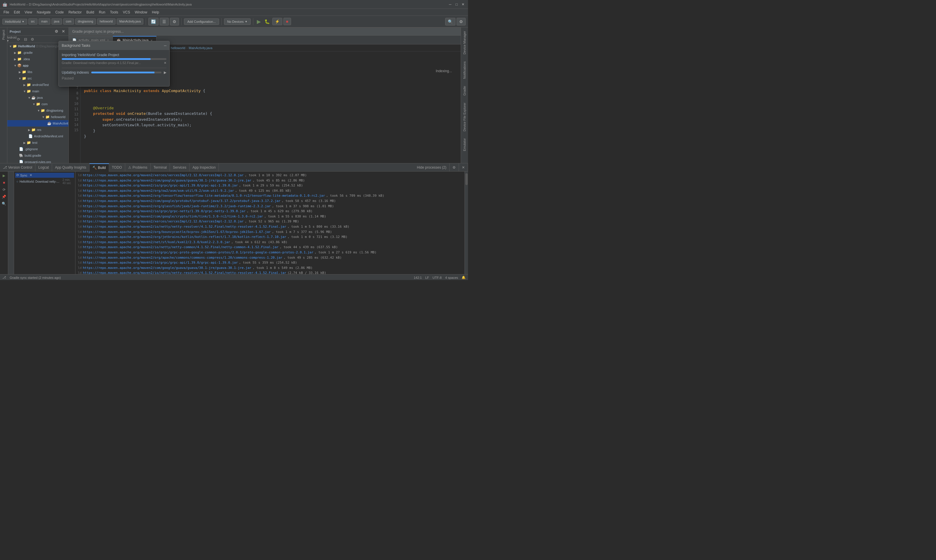  Describe the element at coordinates (267, 22) in the screenshot. I see `debug-button: 🐛` at that location.